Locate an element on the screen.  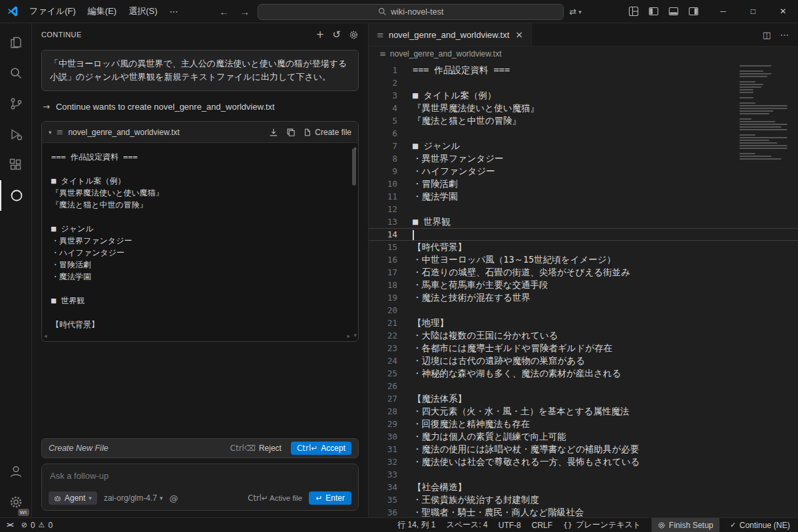
editor-line: 13■ 世界観 is located at coordinates (583, 222).